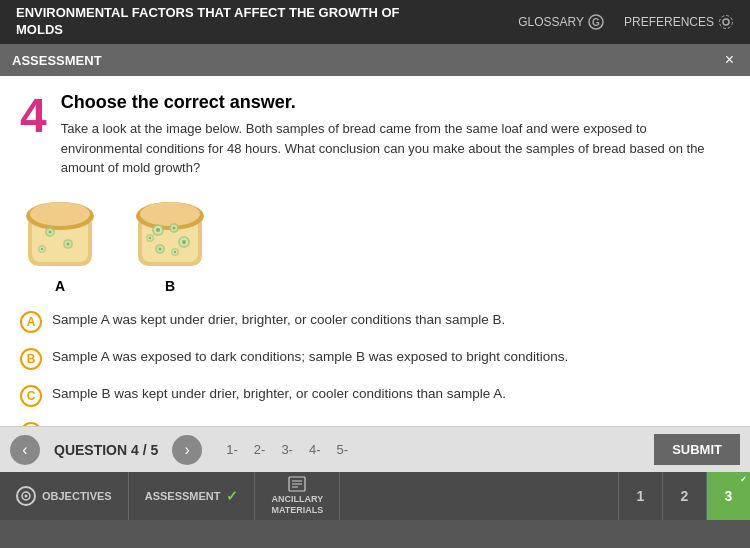 The width and height of the screenshot is (750, 548). Describe the element at coordinates (60, 244) in the screenshot. I see `bread-image-a: A` at that location.